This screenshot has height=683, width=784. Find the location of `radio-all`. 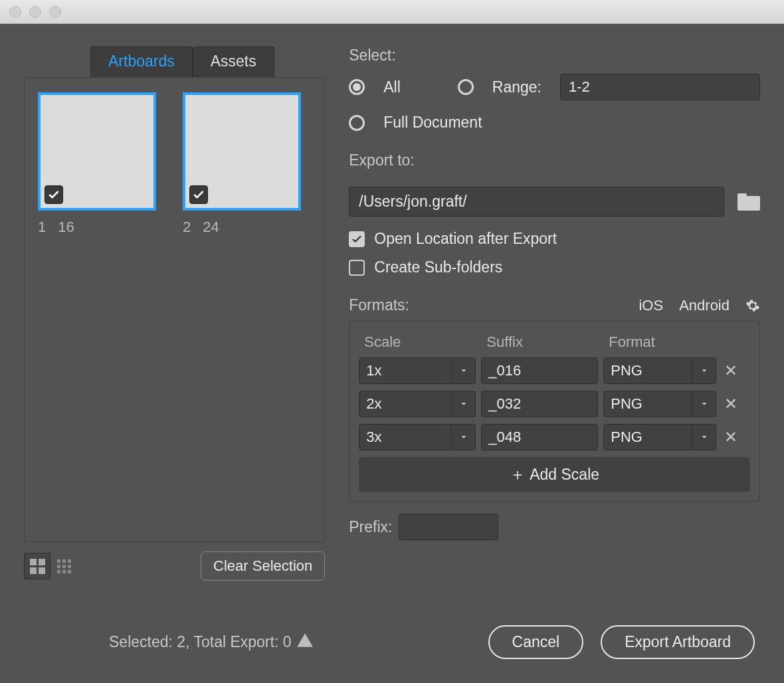

radio-all is located at coordinates (357, 87).